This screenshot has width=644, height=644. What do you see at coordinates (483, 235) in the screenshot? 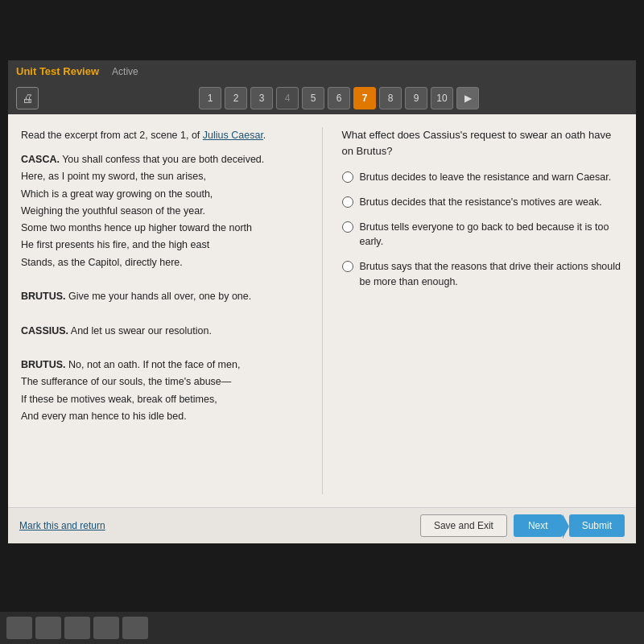
I see `option-c: Brutus tells everyone to go back to bed …` at bounding box center [483, 235].